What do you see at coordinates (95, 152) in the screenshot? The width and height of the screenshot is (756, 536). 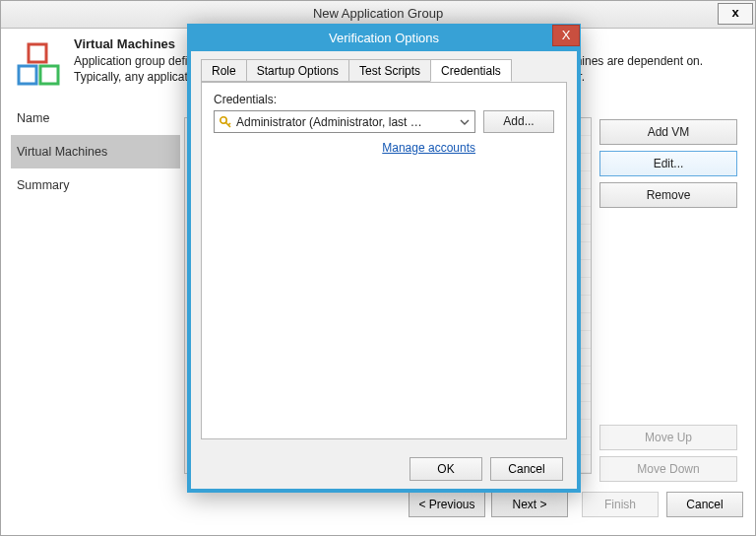 I see `nav-item-virtual-machines: Virtual Machines` at bounding box center [95, 152].